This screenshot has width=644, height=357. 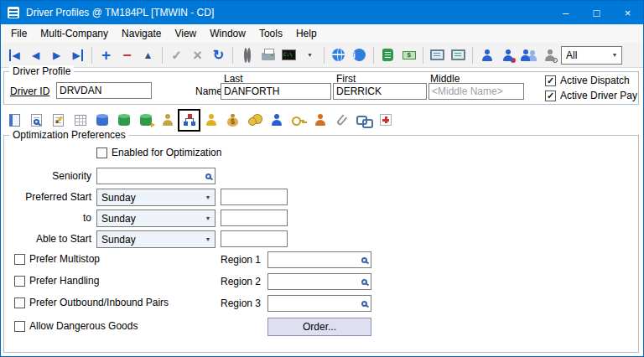 What do you see at coordinates (156, 240) in the screenshot?
I see `able-to-start-select: Sunday ▼` at bounding box center [156, 240].